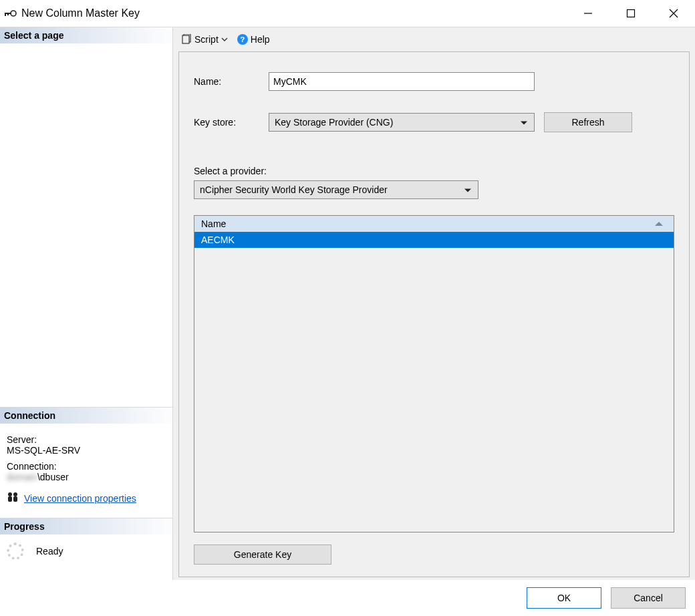 This screenshot has width=695, height=616. Describe the element at coordinates (564, 598) in the screenshot. I see `ok-button: OK` at that location.